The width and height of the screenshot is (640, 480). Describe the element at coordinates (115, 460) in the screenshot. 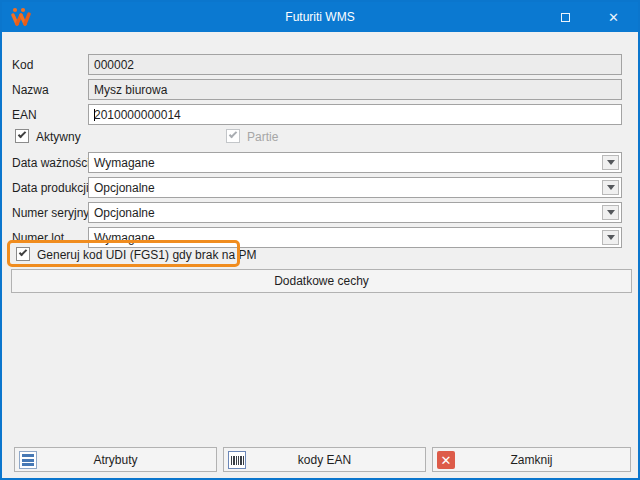

I see `atrybuty-button-label: Atrybuty` at that location.